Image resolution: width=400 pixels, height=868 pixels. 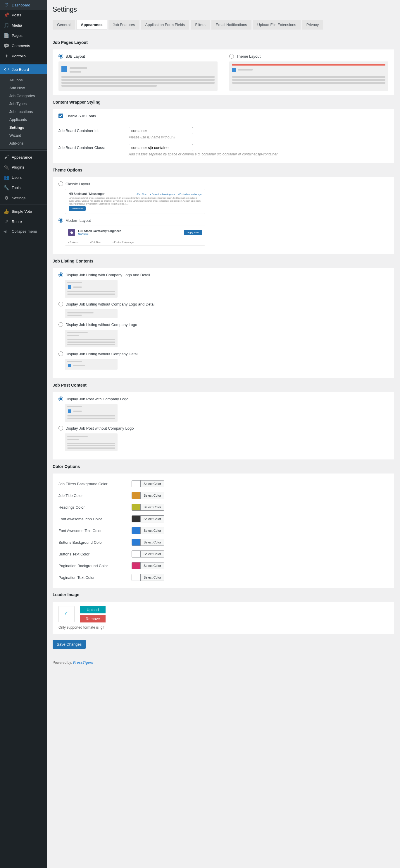 I want to click on checkbox-enable-fonts: Enable SJB Fonts, so click(x=224, y=116).